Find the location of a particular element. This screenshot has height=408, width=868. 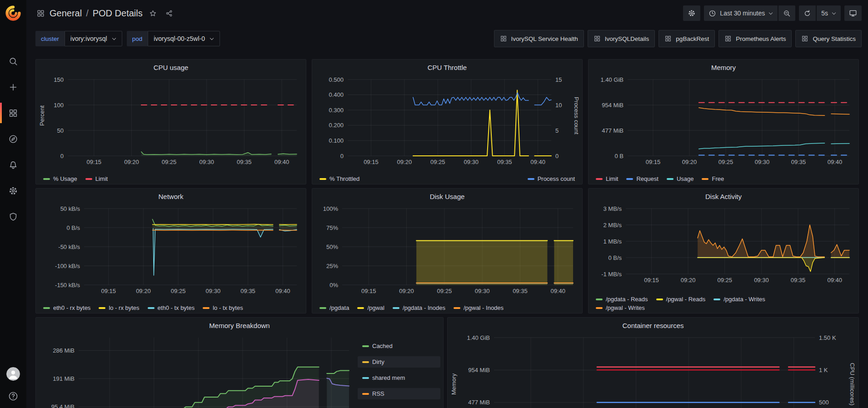

sidebar-item-alerting is located at coordinates (13, 164).